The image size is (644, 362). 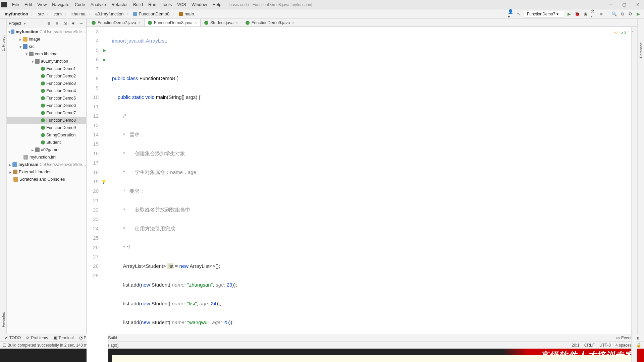 What do you see at coordinates (199, 5) in the screenshot?
I see `menu-window: Window` at bounding box center [199, 5].